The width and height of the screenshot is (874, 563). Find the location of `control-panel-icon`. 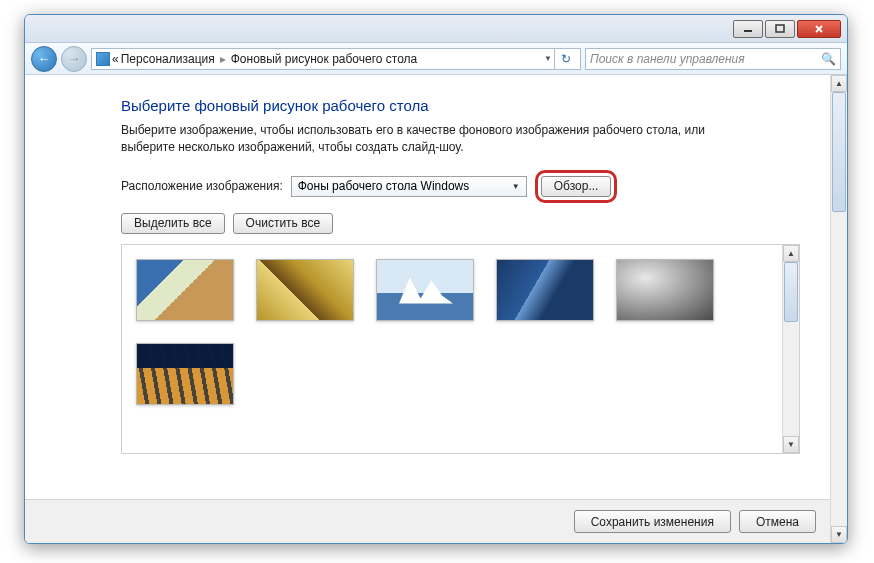

control-panel-icon is located at coordinates (103, 59).